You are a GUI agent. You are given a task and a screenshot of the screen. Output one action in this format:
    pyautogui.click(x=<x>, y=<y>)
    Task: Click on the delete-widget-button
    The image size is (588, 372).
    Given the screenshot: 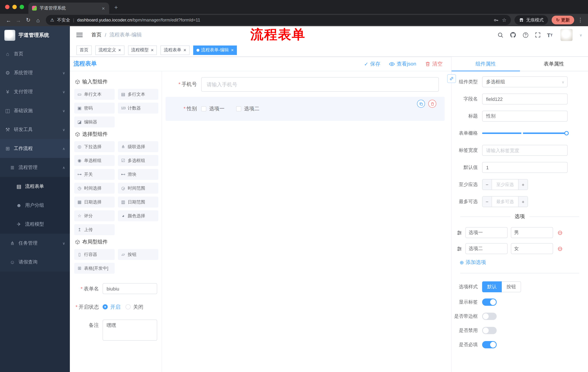 What is the action you would take?
    pyautogui.click(x=432, y=104)
    